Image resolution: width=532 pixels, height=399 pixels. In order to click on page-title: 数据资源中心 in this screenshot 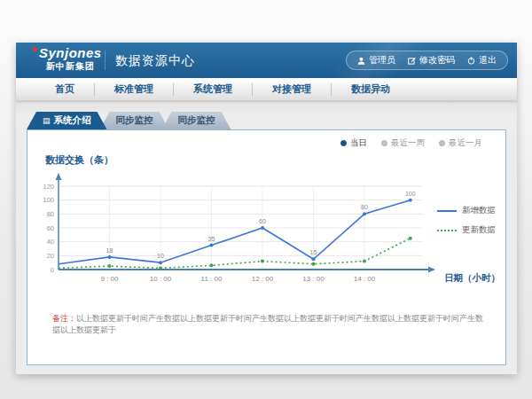, I will do `click(155, 61)`.